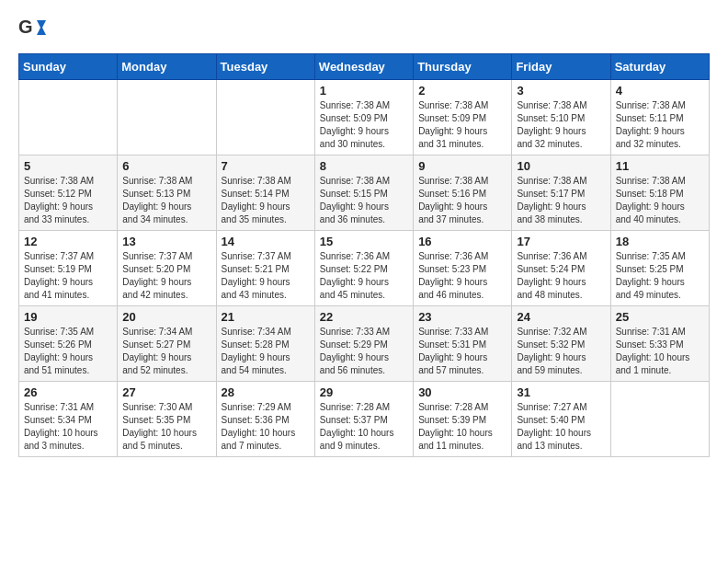  I want to click on calendar-cell: 20Sunrise: 7:34 AMSunset: 5:27 PMDayligh…, so click(167, 344).